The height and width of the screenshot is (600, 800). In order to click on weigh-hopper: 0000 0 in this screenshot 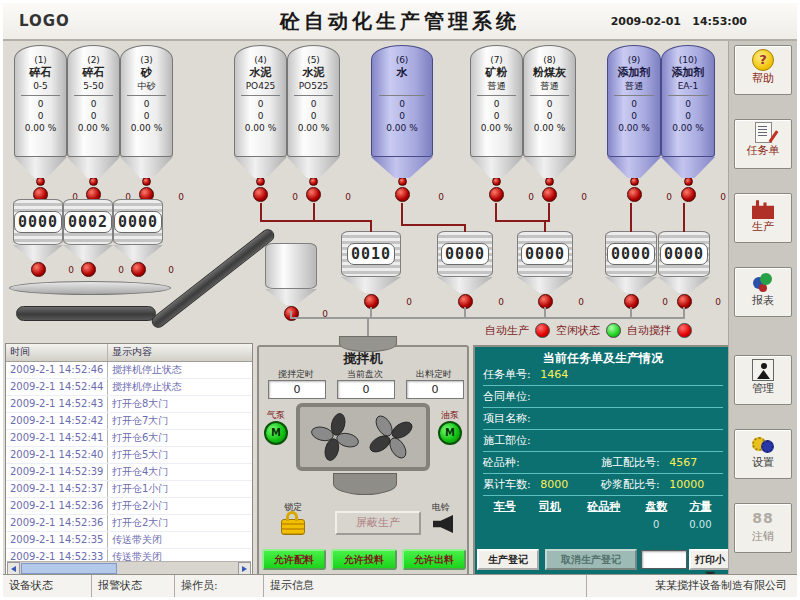, I will do `click(631, 270)`.